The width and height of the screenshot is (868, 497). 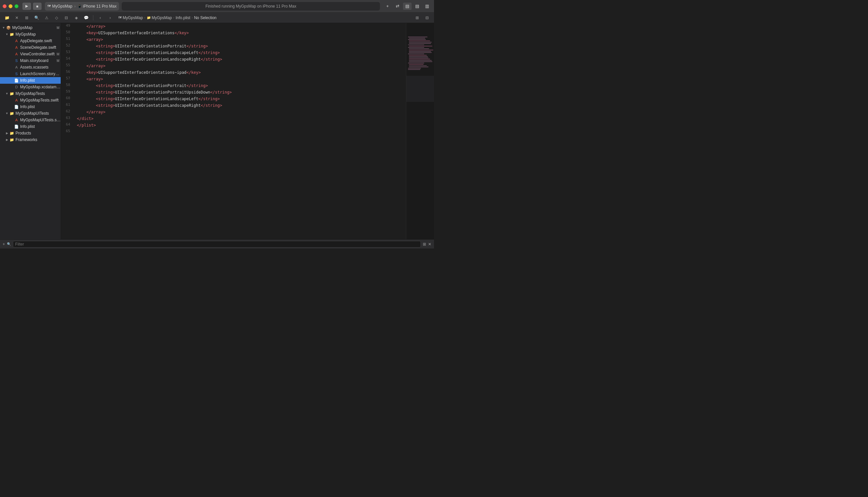 I want to click on settings-btn: ✕, so click(x=430, y=244).